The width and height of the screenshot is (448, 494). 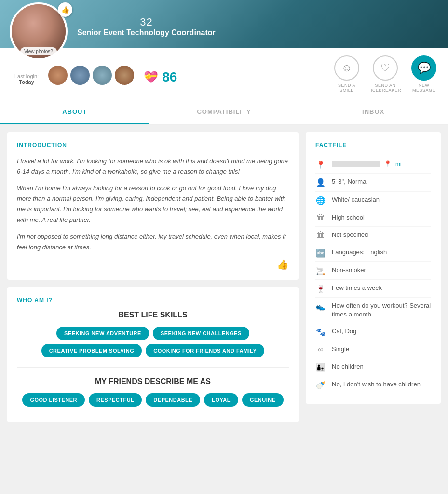 I want to click on tab-about: ABOUT, so click(x=75, y=112).